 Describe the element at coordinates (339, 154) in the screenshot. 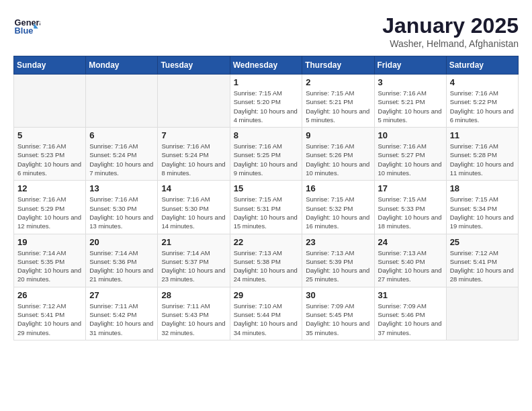

I see `table-row: 9Sunrise: 7:16 AMSunset: 5:26 PMDaylight…` at that location.